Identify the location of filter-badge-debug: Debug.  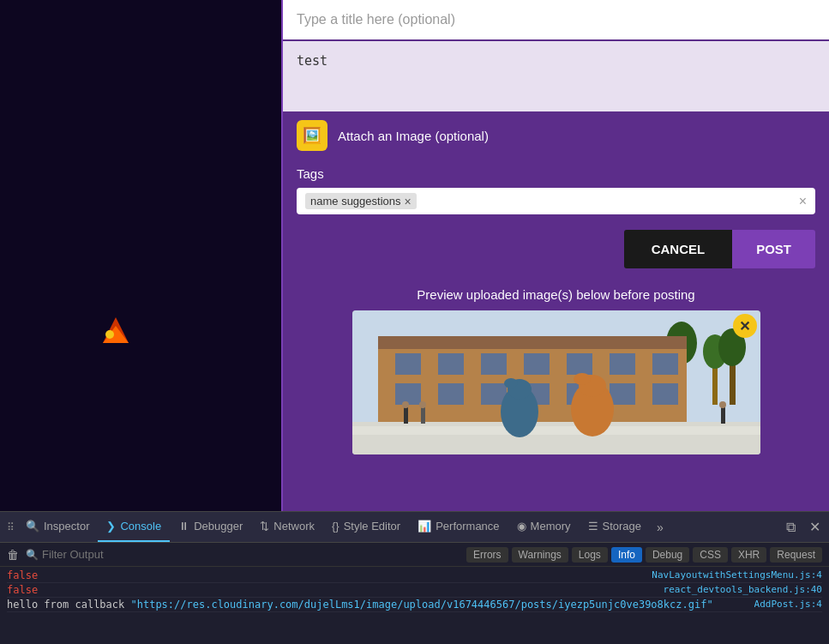
(667, 555).